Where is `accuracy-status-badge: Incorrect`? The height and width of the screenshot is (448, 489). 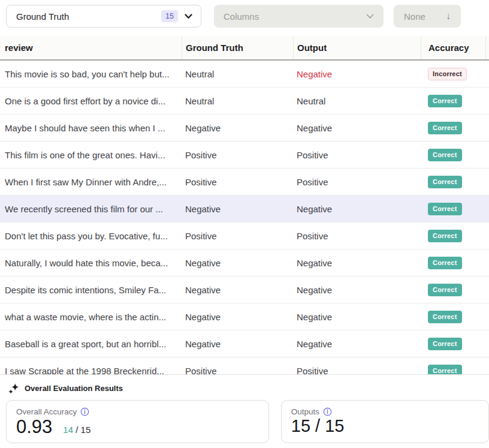
accuracy-status-badge: Incorrect is located at coordinates (447, 74).